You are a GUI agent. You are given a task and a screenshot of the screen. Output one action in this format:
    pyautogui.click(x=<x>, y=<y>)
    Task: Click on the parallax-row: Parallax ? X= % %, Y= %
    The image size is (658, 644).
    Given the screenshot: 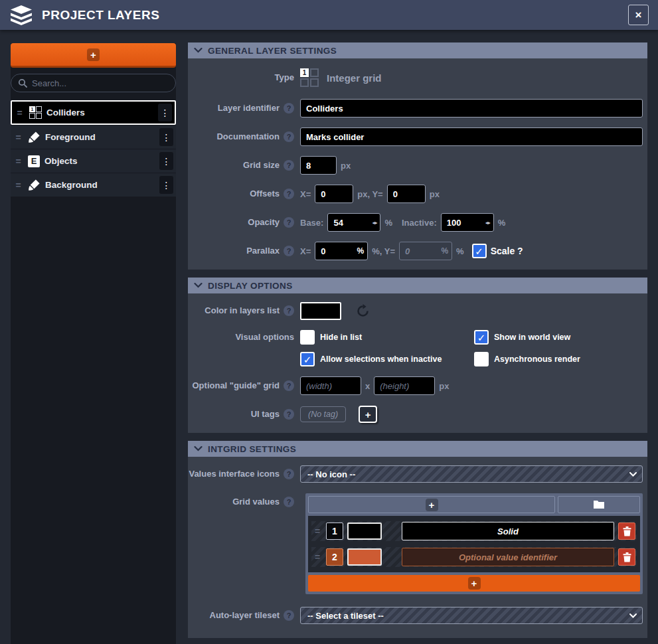 What is the action you would take?
    pyautogui.click(x=418, y=251)
    